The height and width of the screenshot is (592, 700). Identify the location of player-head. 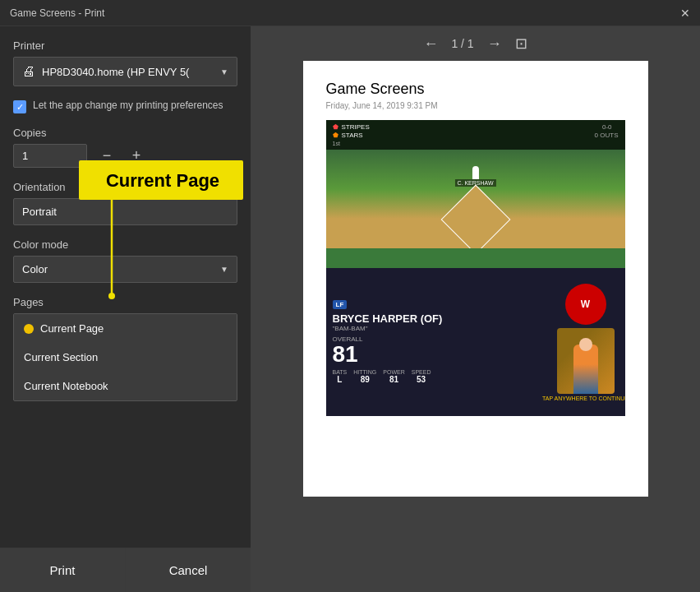
(586, 345).